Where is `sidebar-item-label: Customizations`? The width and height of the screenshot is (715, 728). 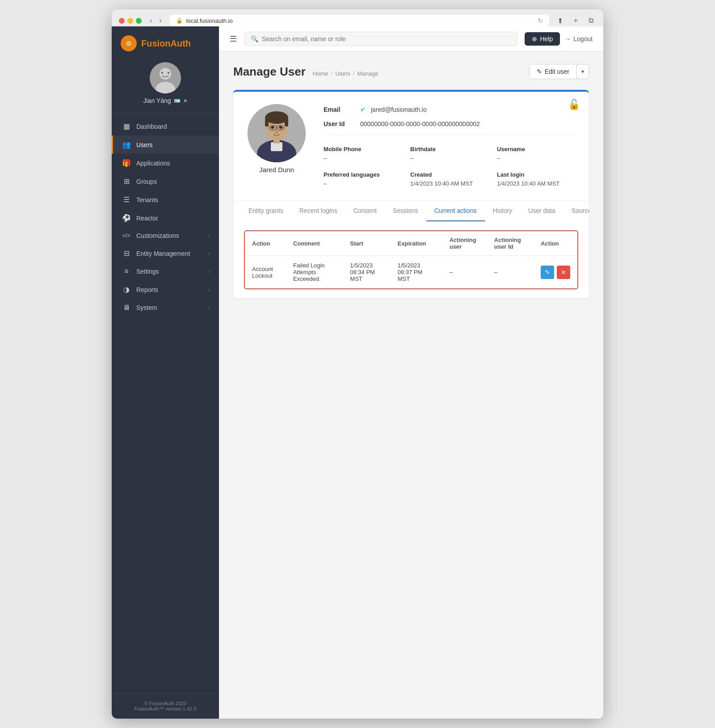
sidebar-item-label: Customizations is located at coordinates (158, 236).